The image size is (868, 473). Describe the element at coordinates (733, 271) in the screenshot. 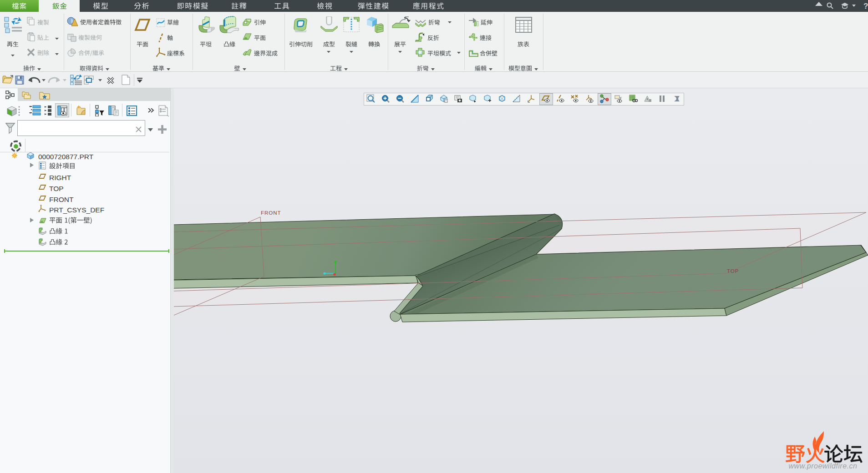

I see `svg-text: TOP` at that location.